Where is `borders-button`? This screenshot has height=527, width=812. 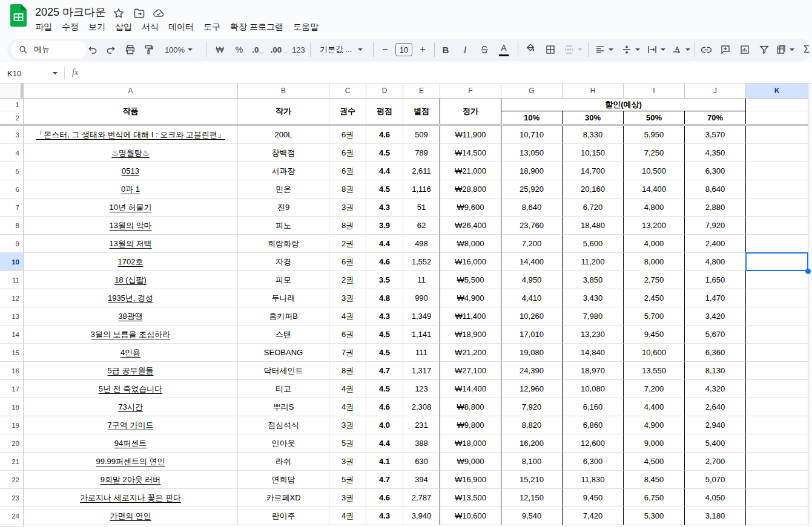 borders-button is located at coordinates (550, 50).